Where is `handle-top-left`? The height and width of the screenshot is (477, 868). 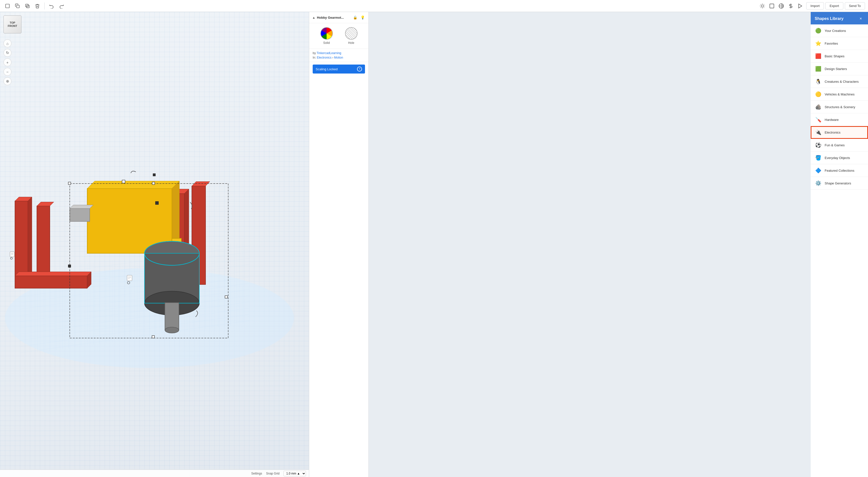 handle-top-left is located at coordinates (123, 182).